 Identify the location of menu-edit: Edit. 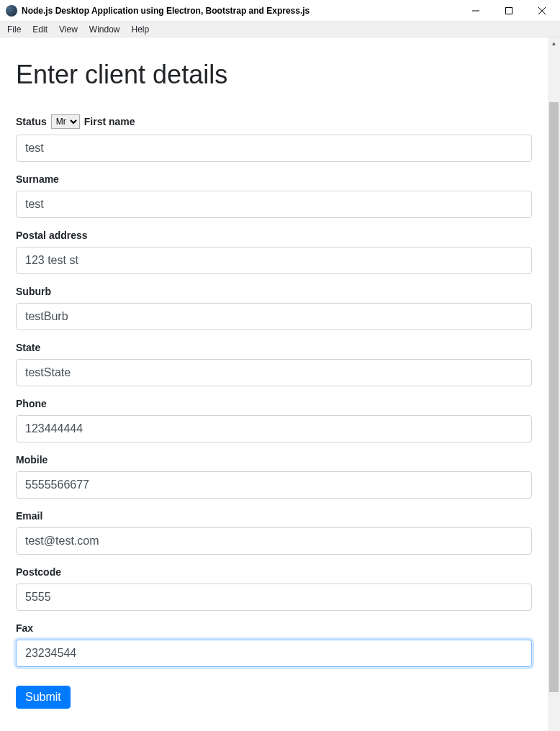
(40, 29).